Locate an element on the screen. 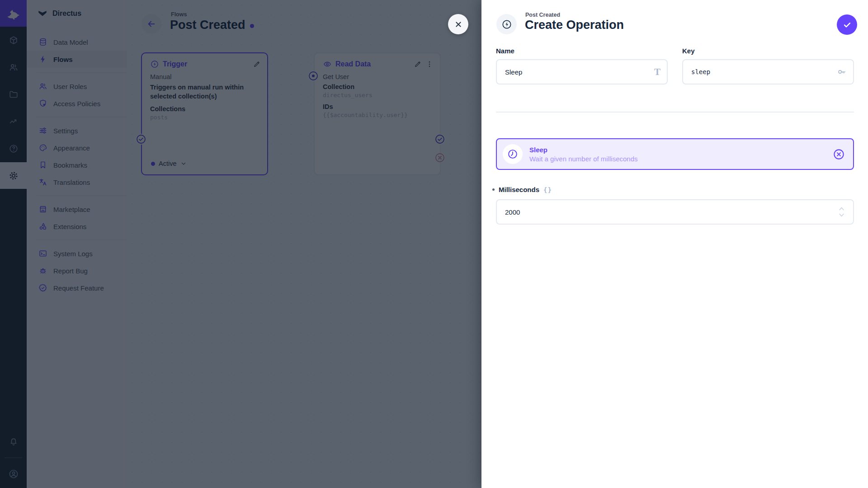 The height and width of the screenshot is (488, 868). operation-card-description: Wait a given number of milliseconds is located at coordinates (584, 159).